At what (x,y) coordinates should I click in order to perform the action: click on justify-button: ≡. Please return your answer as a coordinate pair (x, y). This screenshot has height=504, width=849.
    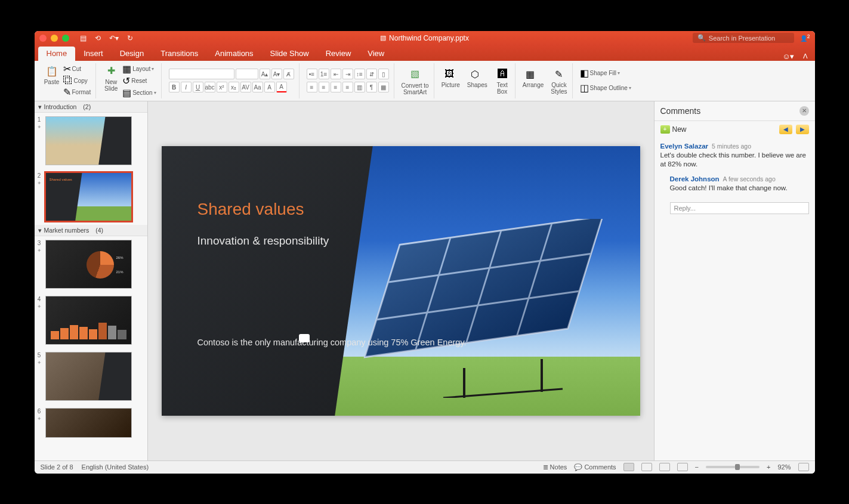
    Looking at the image, I should click on (348, 87).